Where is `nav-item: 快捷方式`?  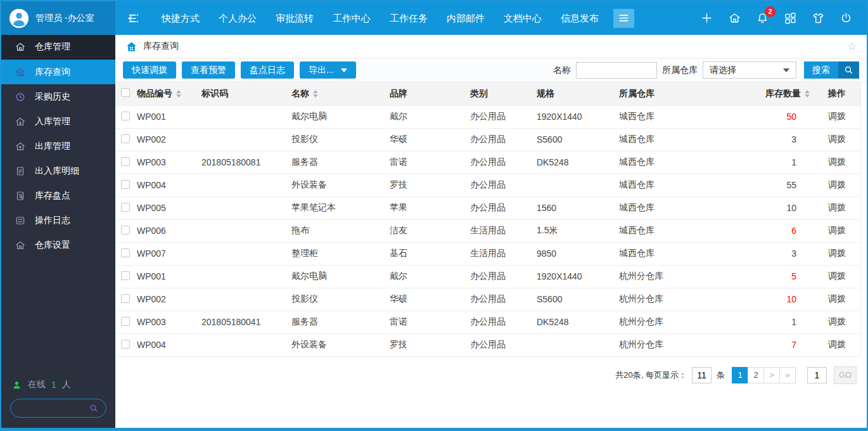
nav-item: 快捷方式 is located at coordinates (181, 18).